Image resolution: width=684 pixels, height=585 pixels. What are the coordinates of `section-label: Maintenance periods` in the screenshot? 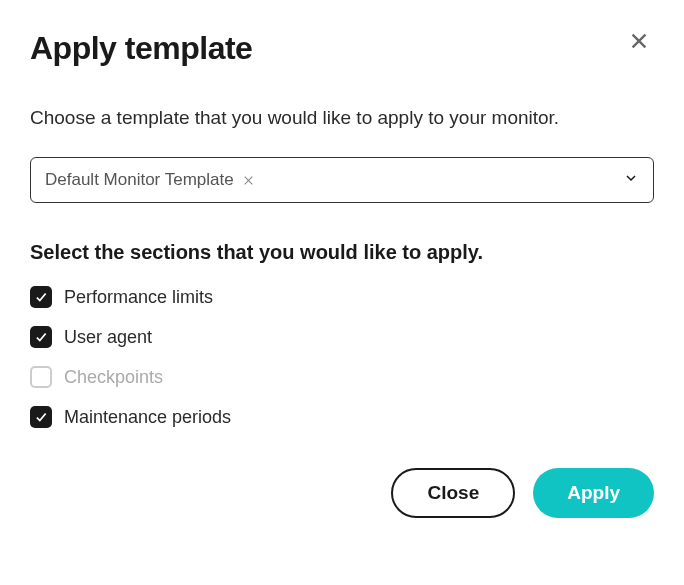 It's located at (148, 418).